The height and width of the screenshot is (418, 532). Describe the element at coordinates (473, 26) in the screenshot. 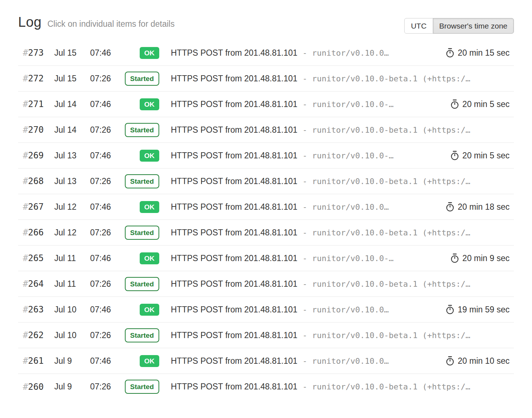

I see `browser-timezone-button: Browser's time zone` at that location.